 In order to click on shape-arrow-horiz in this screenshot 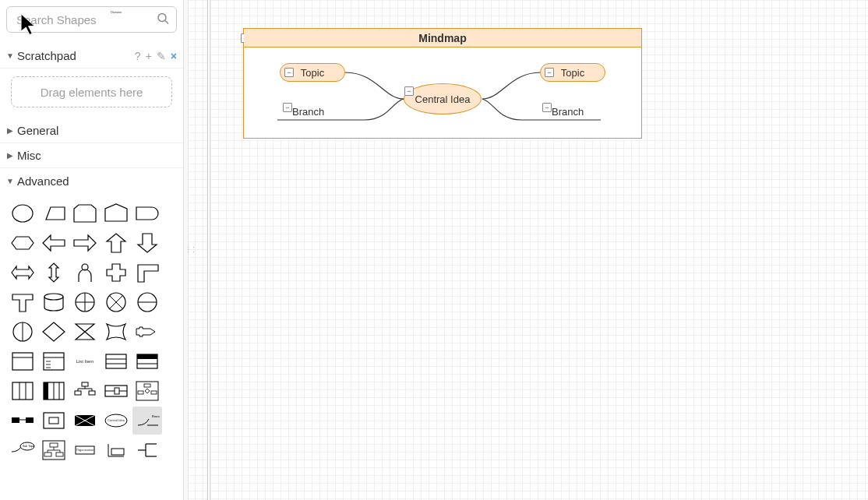, I will do `click(23, 273)`.